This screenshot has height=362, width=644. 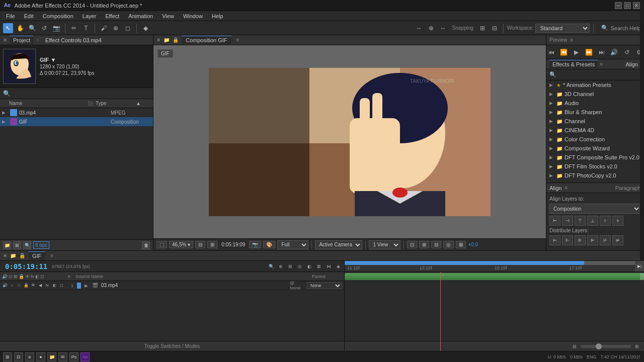 What do you see at coordinates (158, 40) in the screenshot?
I see `comp-close-icon: ✕` at bounding box center [158, 40].